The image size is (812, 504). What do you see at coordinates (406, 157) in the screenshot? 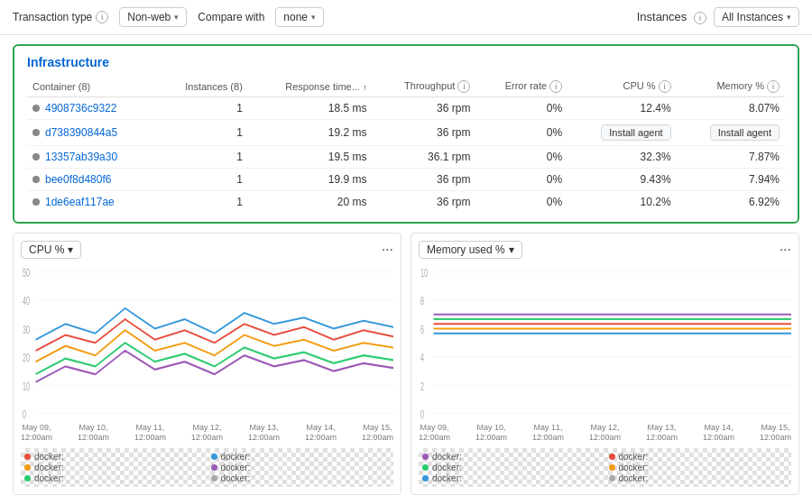
I see `table-row: 13357ab39a30 119.5 ms36.1 rpm0%32.3%7.87…` at bounding box center [406, 157].